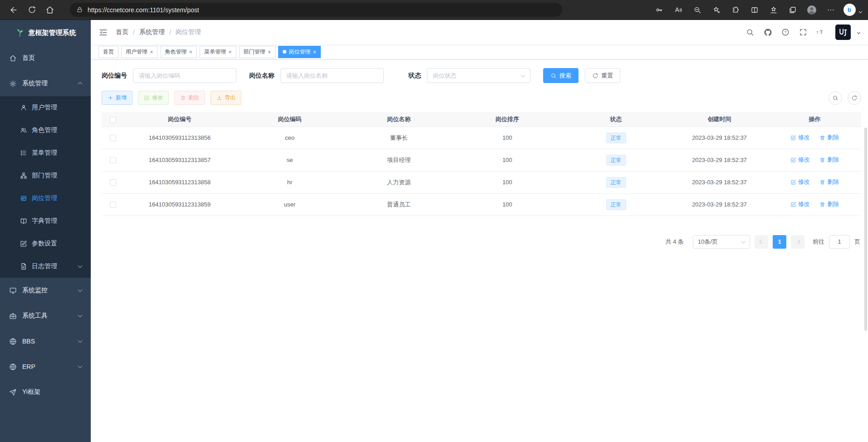  Describe the element at coordinates (13, 316) in the screenshot. I see `toolbox-icon` at that location.